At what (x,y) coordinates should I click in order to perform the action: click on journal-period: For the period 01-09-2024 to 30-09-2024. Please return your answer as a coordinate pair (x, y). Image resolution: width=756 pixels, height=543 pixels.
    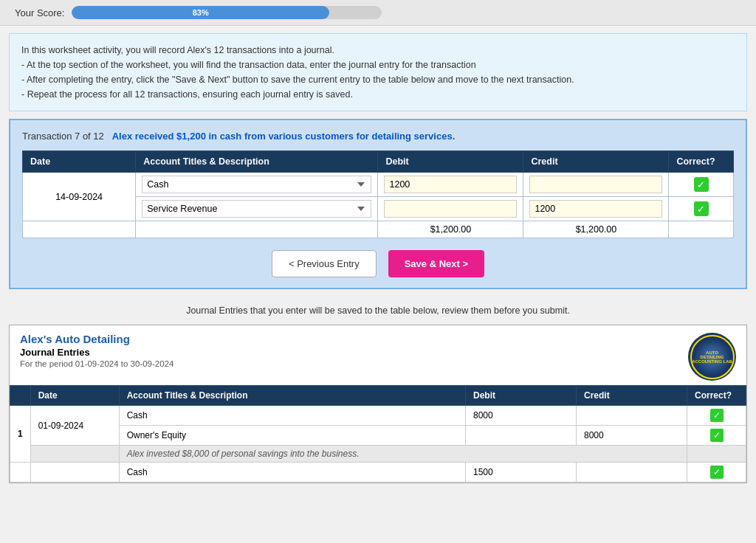
    Looking at the image, I should click on (97, 364).